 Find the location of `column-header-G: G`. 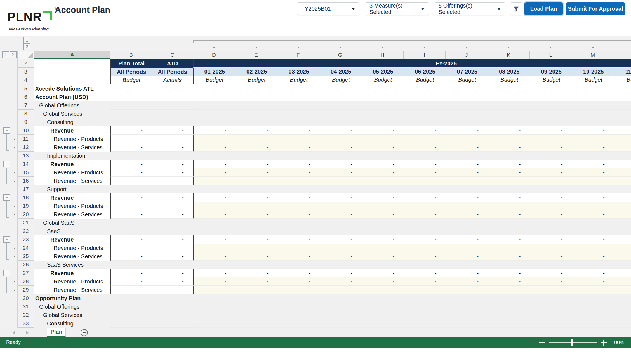

column-header-G: G is located at coordinates (341, 55).